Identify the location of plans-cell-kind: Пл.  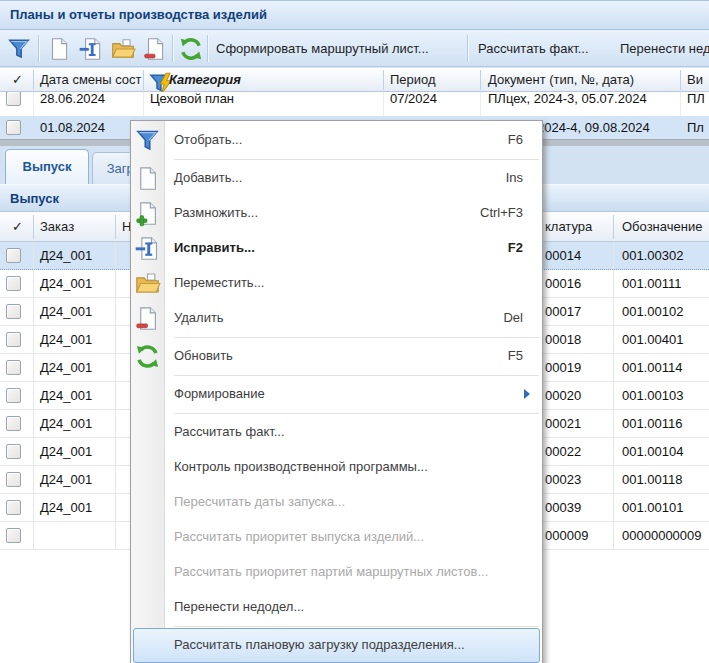
(696, 128).